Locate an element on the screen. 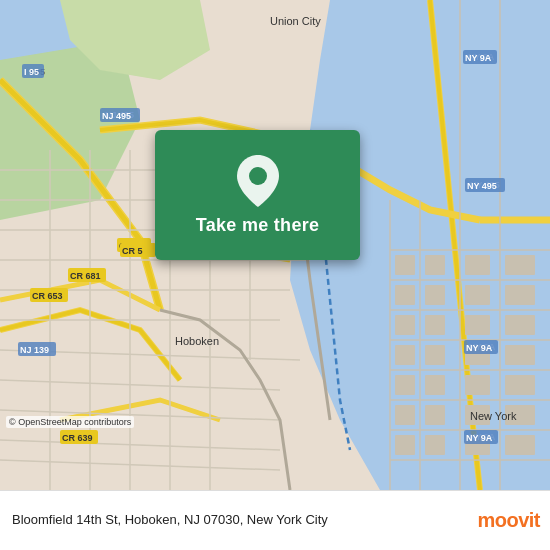 This screenshot has width=550, height=550. svg-text: Union City is located at coordinates (296, 21).